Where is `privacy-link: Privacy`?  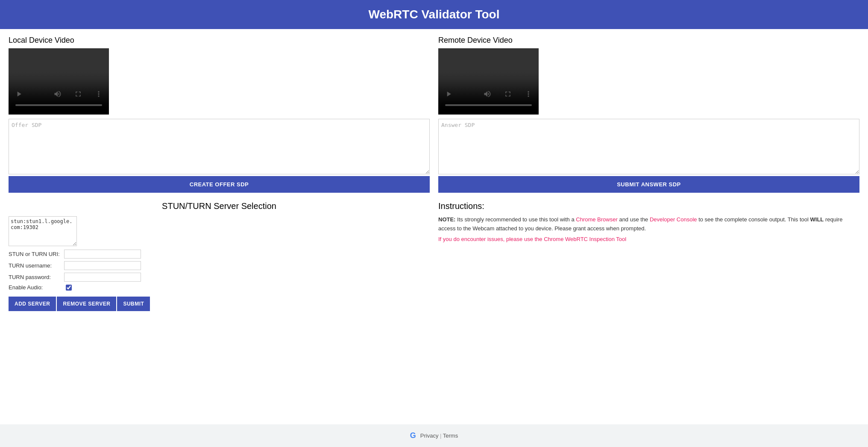 privacy-link: Privacy is located at coordinates (430, 436).